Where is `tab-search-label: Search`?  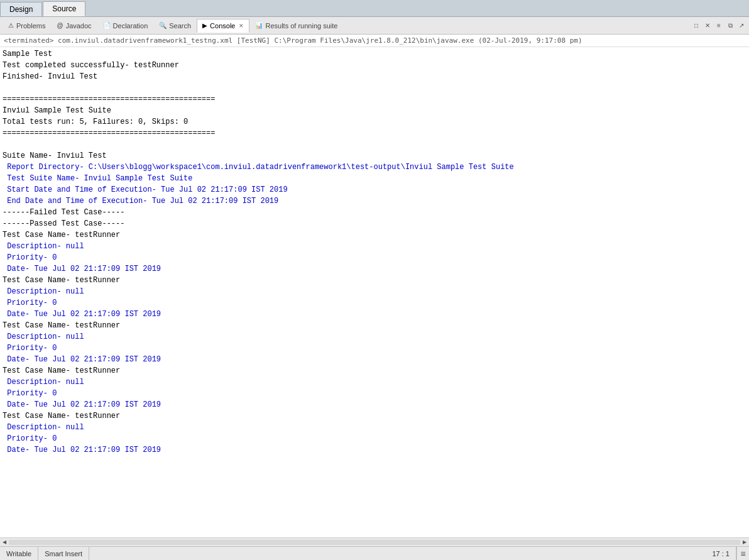
tab-search-label: Search is located at coordinates (180, 26).